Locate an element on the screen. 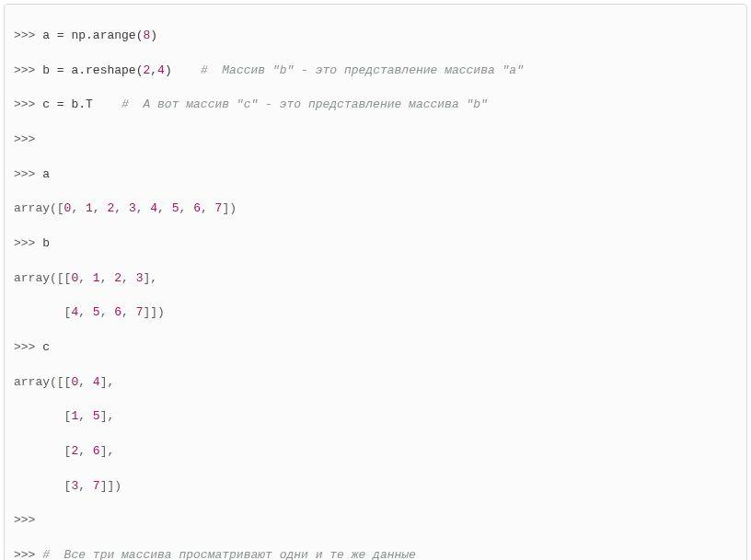  code-line: >>> c is located at coordinates (376, 348).